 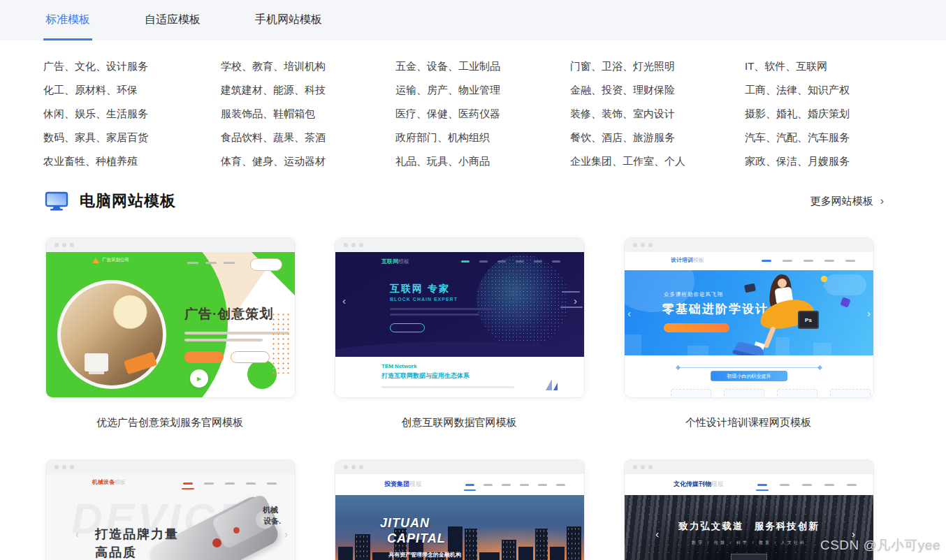 What do you see at coordinates (845, 113) in the screenshot?
I see `category-link-photography: 摄影、婚礼、婚庆策划` at bounding box center [845, 113].